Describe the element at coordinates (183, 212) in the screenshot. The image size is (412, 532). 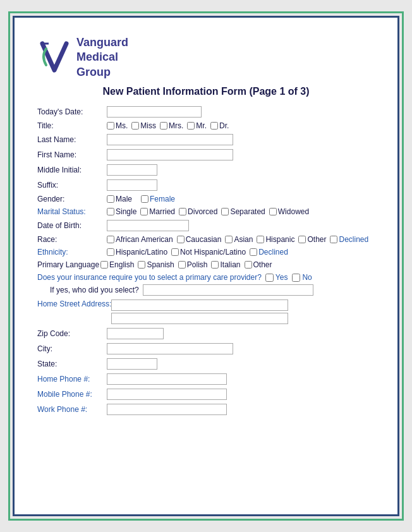
I see `marital-divorced-checkbox` at that location.